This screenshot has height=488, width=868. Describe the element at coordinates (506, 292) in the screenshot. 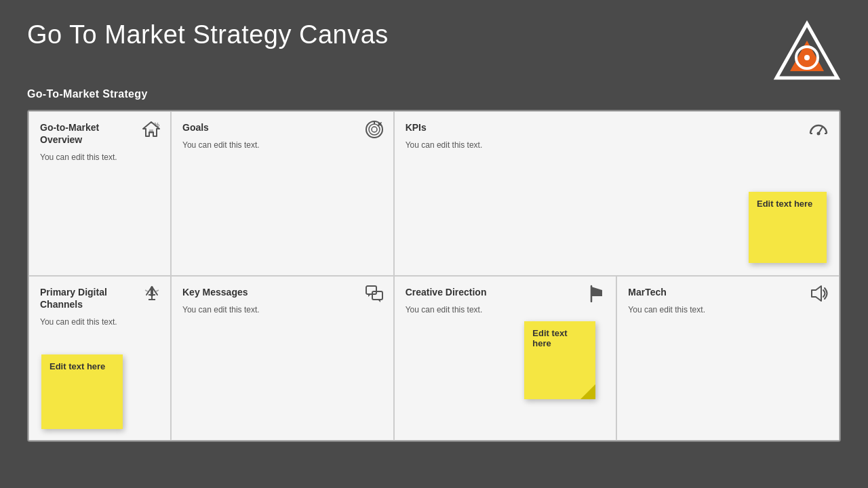

I see `cell-creative-title: Creative Direction` at that location.